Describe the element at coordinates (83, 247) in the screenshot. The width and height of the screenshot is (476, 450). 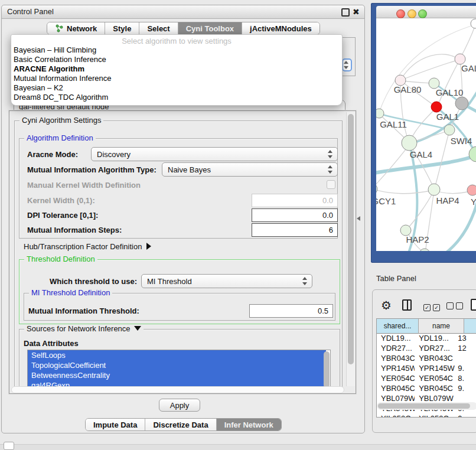
I see `hub-definition-label: Hub/Transcription Factor Definition` at that location.